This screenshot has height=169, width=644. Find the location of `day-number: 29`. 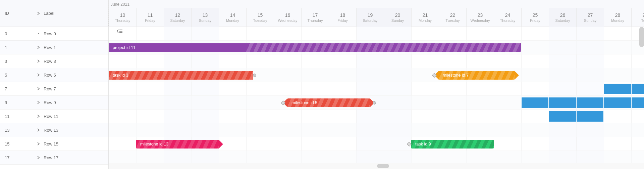

day-number: 29 is located at coordinates (638, 15).